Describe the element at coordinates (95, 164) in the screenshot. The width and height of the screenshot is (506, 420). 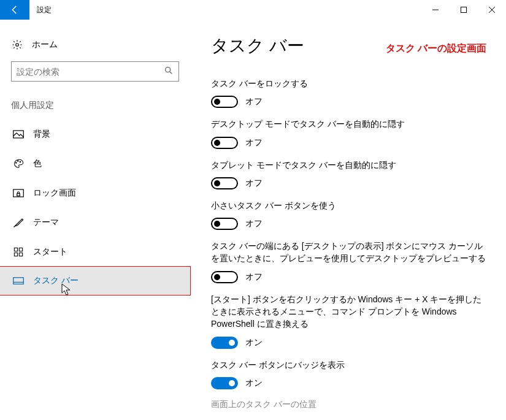
I see `sidebar-item-colors: 色` at that location.